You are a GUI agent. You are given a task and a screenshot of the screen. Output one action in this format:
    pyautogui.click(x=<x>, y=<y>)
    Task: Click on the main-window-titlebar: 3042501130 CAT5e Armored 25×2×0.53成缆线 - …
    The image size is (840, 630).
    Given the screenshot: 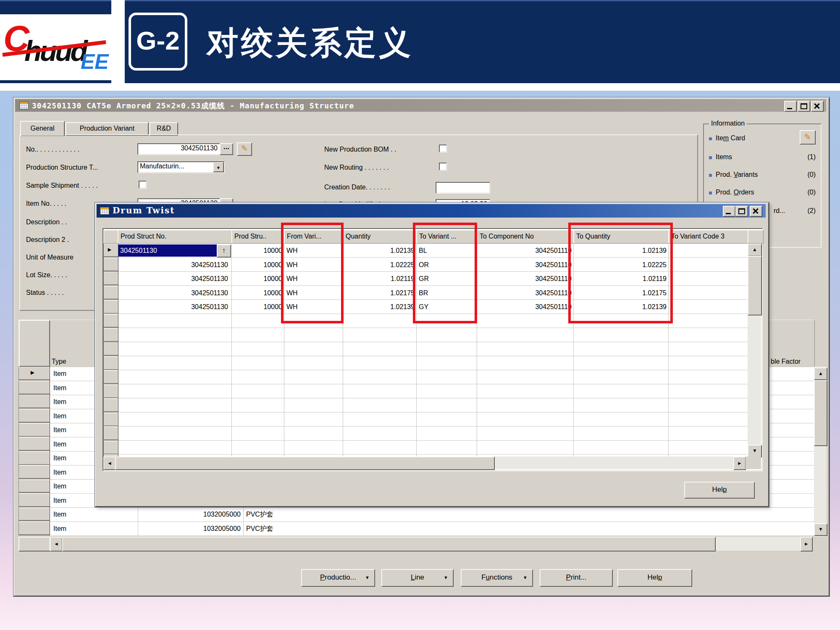 What is the action you would take?
    pyautogui.click(x=421, y=105)
    